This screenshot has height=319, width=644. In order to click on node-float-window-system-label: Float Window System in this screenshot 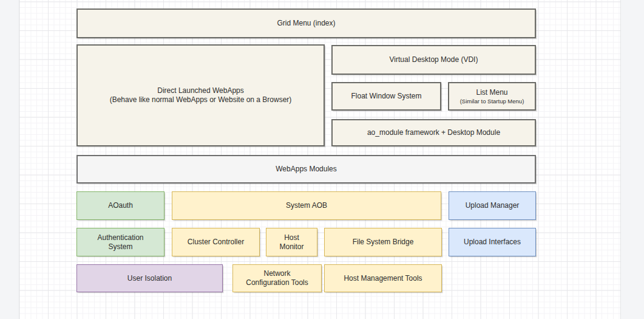, I will do `click(386, 96)`.